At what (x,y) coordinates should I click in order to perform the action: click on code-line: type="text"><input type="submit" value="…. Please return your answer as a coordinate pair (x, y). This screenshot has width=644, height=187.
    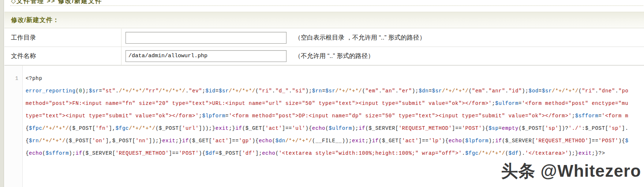
    Looking at the image, I should click on (334, 116).